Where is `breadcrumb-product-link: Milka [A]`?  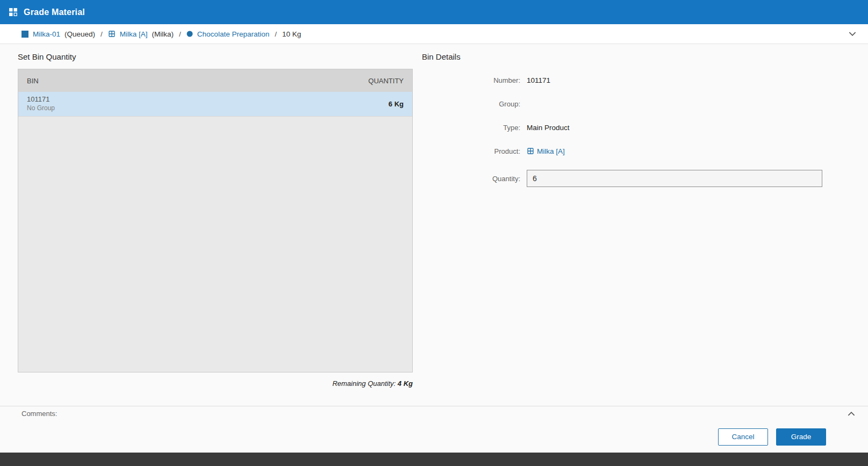 breadcrumb-product-link: Milka [A] is located at coordinates (134, 34).